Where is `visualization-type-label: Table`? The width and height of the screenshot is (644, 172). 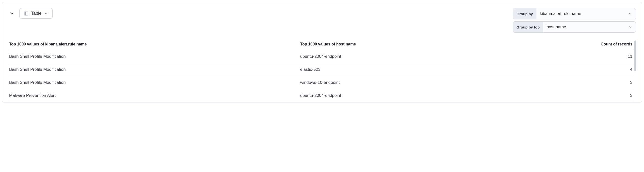 visualization-type-label: Table is located at coordinates (36, 13).